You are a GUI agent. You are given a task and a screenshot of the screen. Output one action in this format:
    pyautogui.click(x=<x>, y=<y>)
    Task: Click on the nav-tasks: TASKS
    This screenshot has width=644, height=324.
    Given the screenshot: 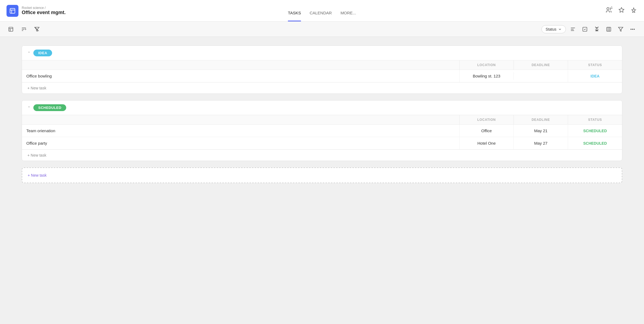 What is the action you would take?
    pyautogui.click(x=294, y=16)
    